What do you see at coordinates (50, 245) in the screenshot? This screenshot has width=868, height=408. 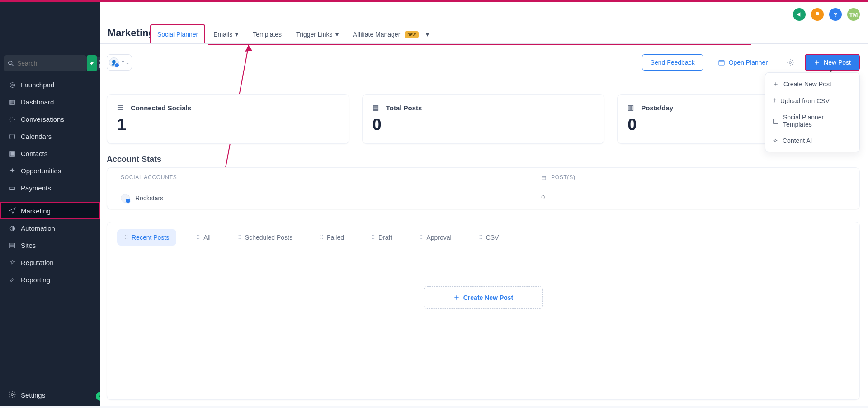 I see `sidebar-item-sites: ▤Sites` at bounding box center [50, 245].